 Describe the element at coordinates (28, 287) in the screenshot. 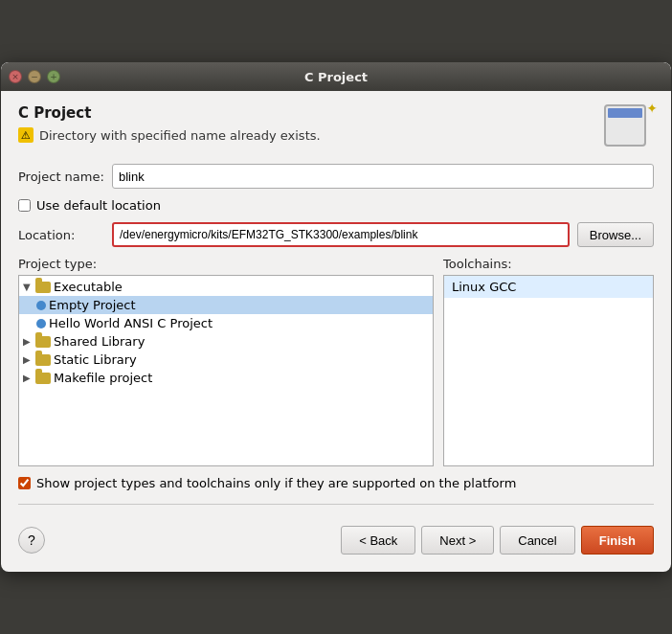

I see `expand-arrow-icon: ▼` at that location.